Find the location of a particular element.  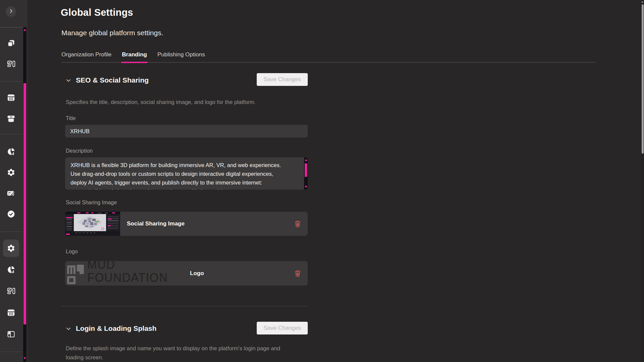

social-image-row: Social Sharing Image is located at coordinates (187, 224).